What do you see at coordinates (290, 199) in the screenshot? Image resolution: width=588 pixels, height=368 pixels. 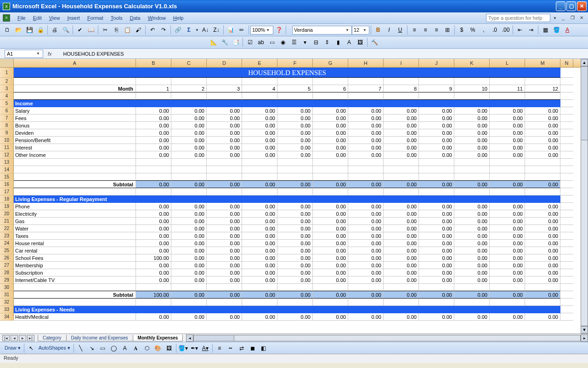 I see `table-row: 18Living Expenses - Regular Repayment` at bounding box center [290, 199].